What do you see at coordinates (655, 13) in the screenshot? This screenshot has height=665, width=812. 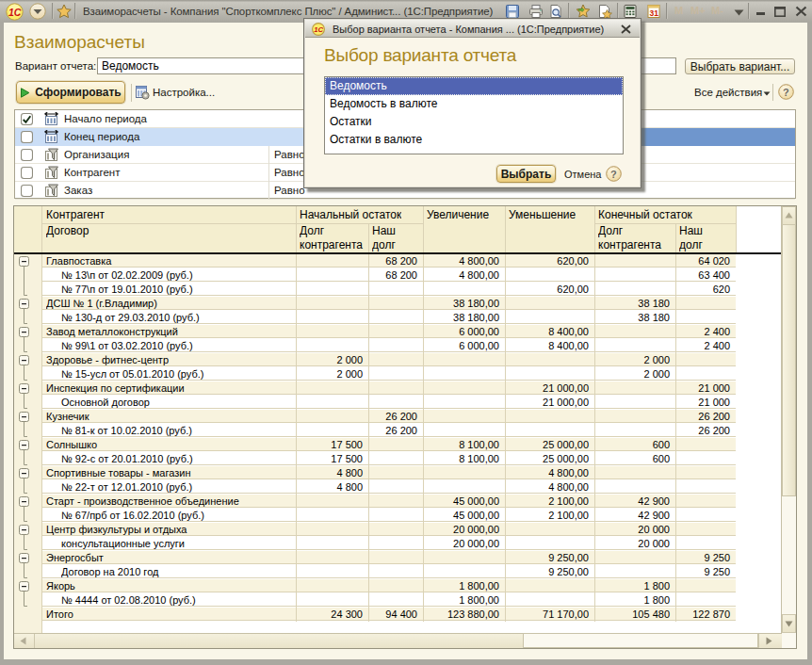 I see `svg-text: 31` at bounding box center [655, 13].